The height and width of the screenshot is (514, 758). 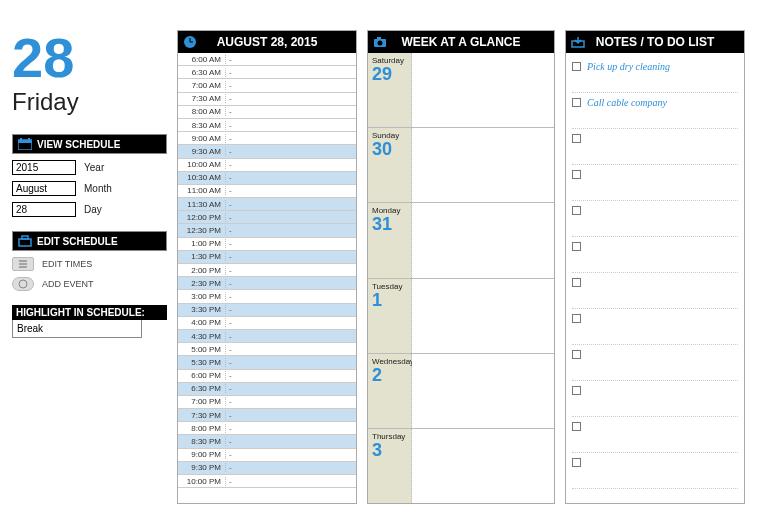 I want to click on time-row: 7:30 PM-, so click(x=267, y=416).